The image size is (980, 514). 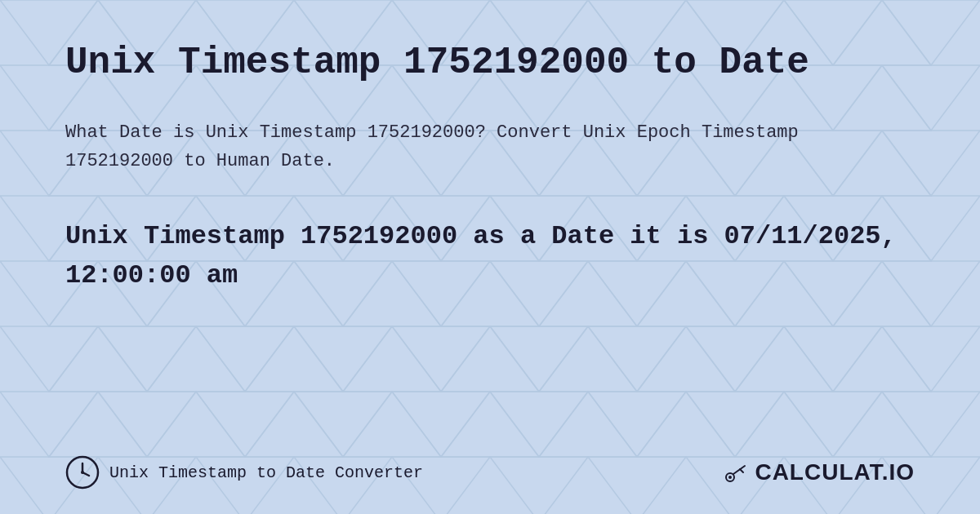 I want to click on result-text: Unix Timestamp 1752192000 as a Date it i…, so click(x=490, y=256).